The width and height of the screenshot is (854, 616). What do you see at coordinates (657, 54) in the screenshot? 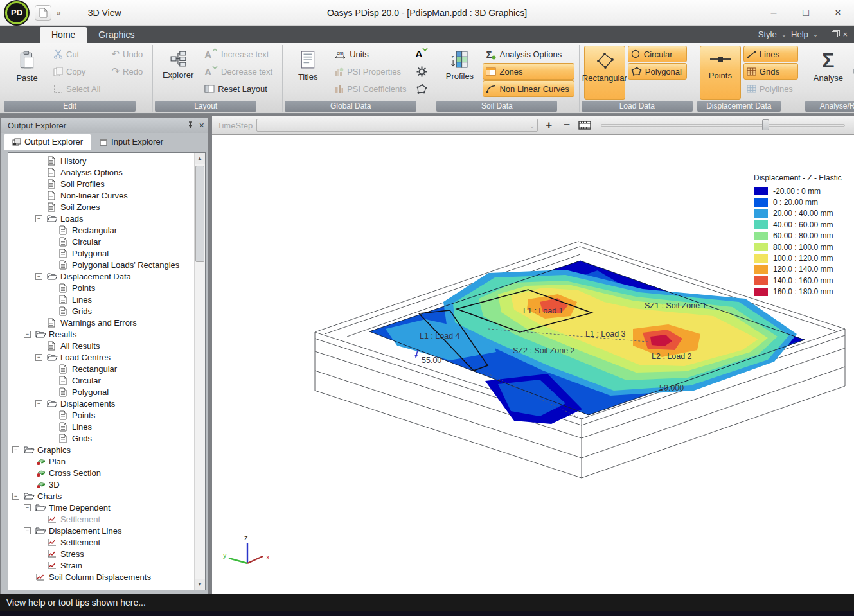
I see `circular-load-button: Circular` at bounding box center [657, 54].